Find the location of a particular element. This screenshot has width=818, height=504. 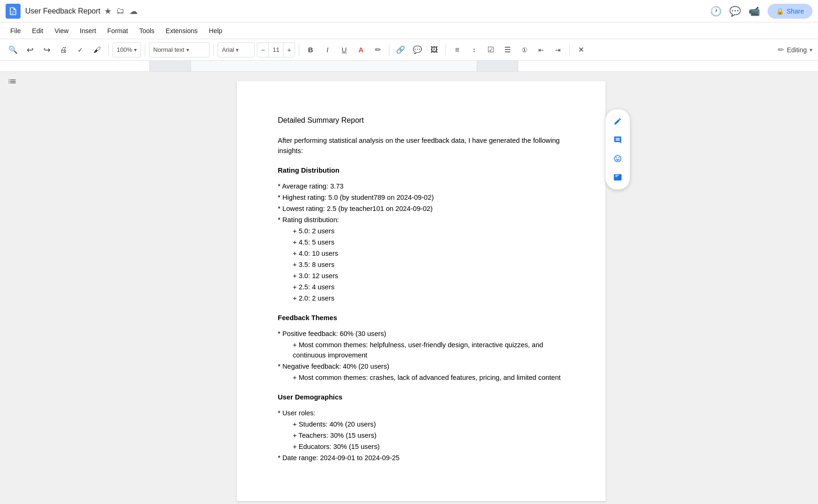

menu-bar: FileEditViewInsertFormatToolsExtensionsH… is located at coordinates (409, 31).